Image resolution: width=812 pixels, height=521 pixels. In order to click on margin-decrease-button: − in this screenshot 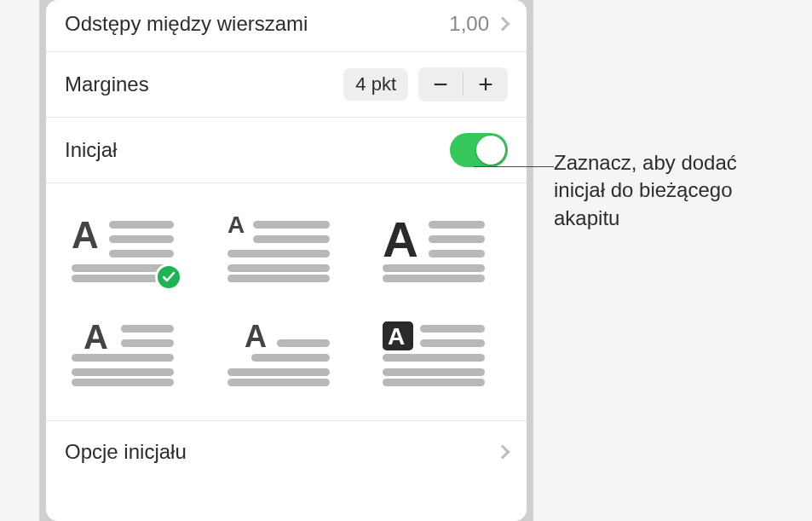, I will do `click(441, 84)`.